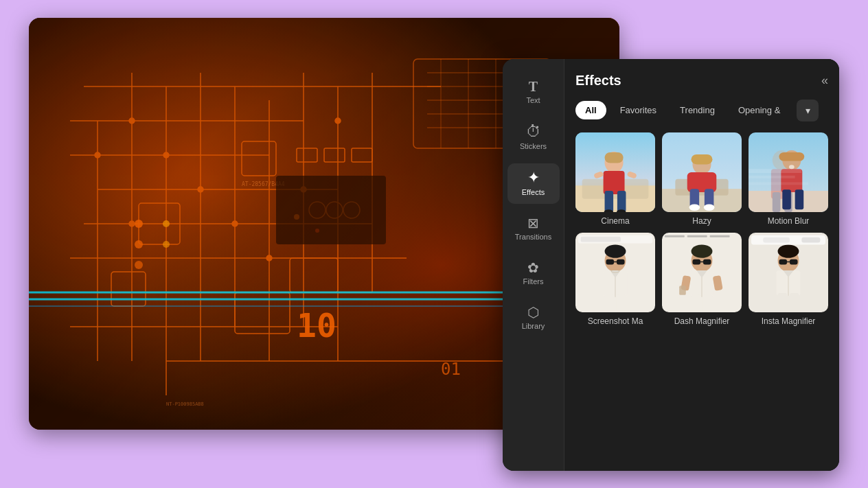 This screenshot has height=488, width=868. What do you see at coordinates (534, 327) in the screenshot?
I see `sidebar-item-library-label: Library` at bounding box center [534, 327].